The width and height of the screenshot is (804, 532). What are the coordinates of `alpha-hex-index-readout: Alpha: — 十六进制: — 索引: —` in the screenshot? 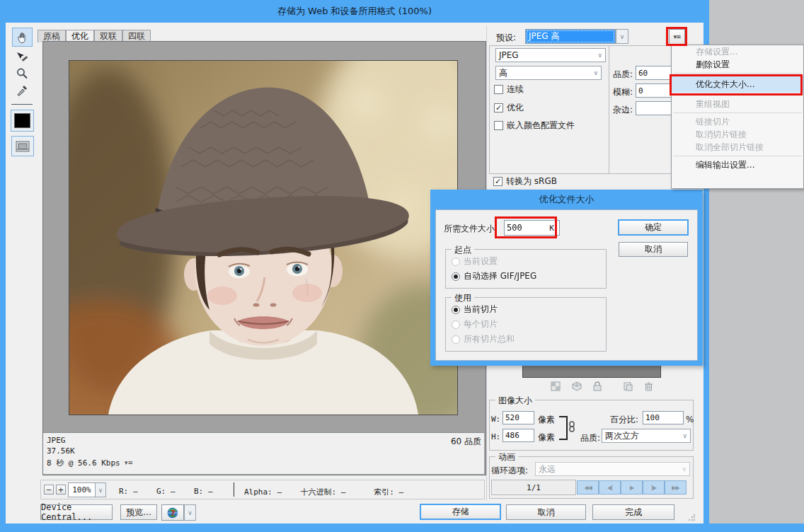 It's located at (324, 492).